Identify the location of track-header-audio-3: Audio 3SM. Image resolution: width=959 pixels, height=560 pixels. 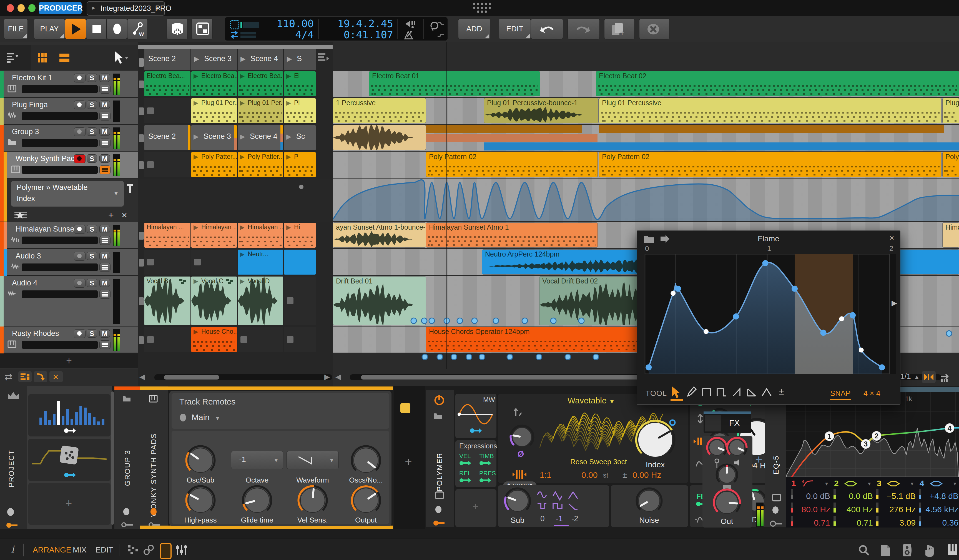
(69, 262).